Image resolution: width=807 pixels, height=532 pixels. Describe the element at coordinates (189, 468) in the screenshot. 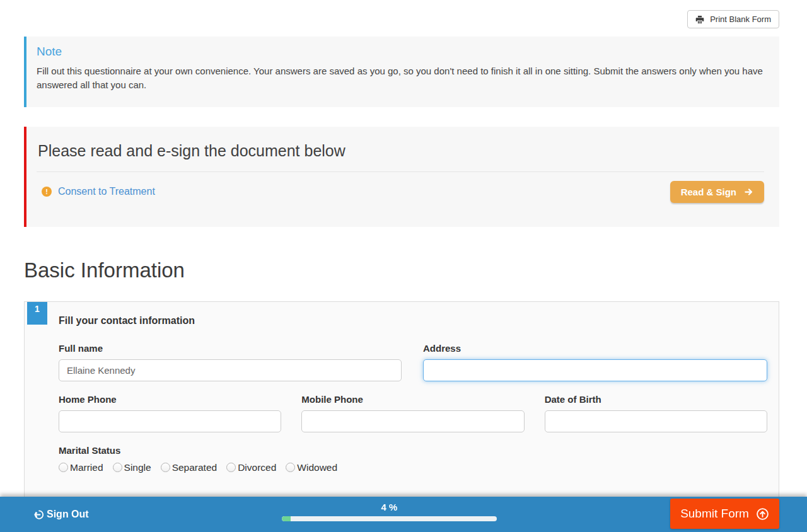

I see `marital-status-option: Separated` at that location.